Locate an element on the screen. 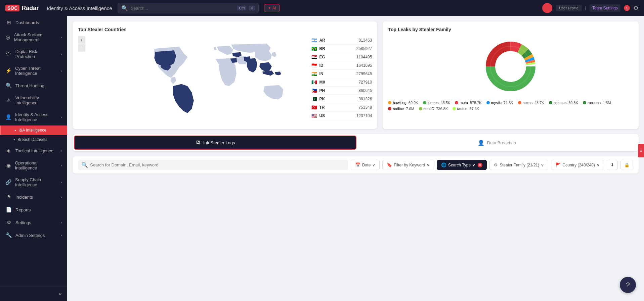 Image resolution: width=644 pixels, height=301 pixels. sidebar-label-tactical: Tactical Intelligence is located at coordinates (34, 151).